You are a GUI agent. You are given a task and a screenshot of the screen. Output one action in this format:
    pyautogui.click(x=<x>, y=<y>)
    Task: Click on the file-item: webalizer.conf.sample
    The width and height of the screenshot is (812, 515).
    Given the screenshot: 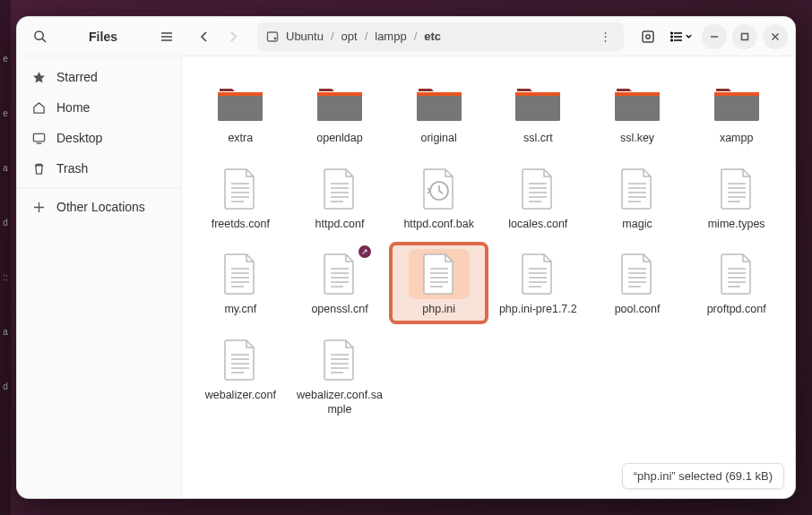 What is the action you would take?
    pyautogui.click(x=341, y=376)
    